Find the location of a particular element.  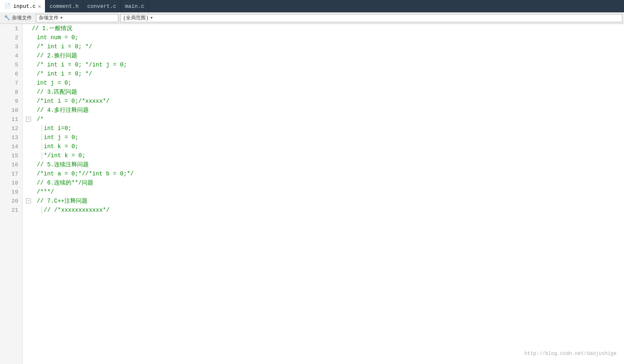

line-number: 7 is located at coordinates (11, 83).